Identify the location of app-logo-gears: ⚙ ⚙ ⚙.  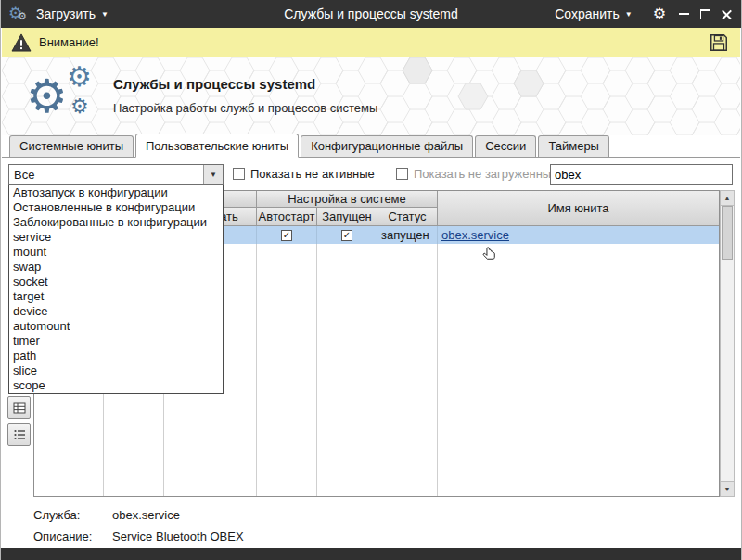
(68, 97).